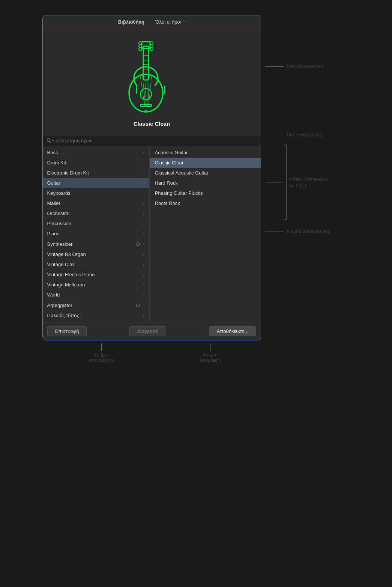 This screenshot has width=392, height=587. Describe the element at coordinates (96, 244) in the screenshot. I see `category-item-synthesizer: Synthesizer ⊙ ›` at that location.